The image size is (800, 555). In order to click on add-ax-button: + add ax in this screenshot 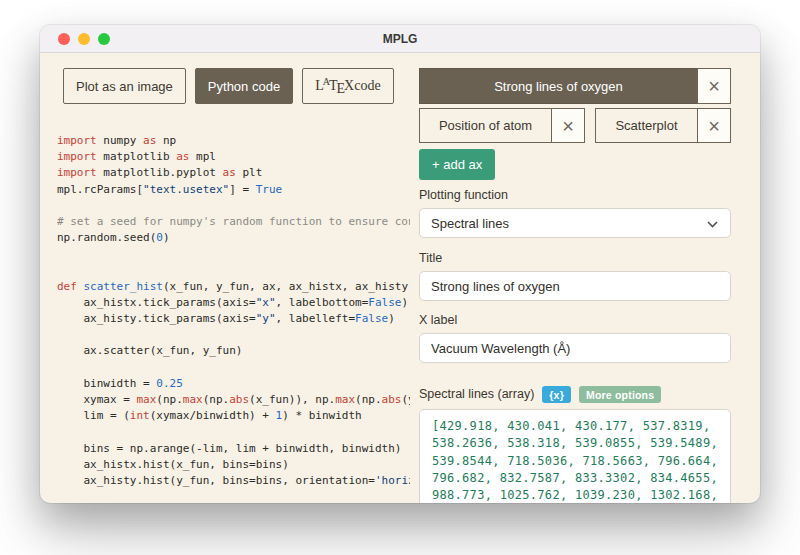, I will do `click(457, 164)`.